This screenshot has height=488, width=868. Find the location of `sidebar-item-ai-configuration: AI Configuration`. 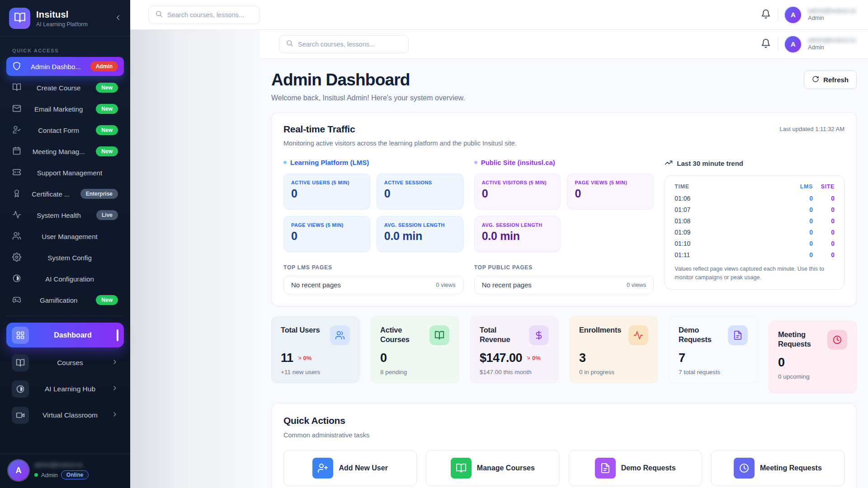

sidebar-item-ai-configuration: AI Configuration is located at coordinates (65, 279).